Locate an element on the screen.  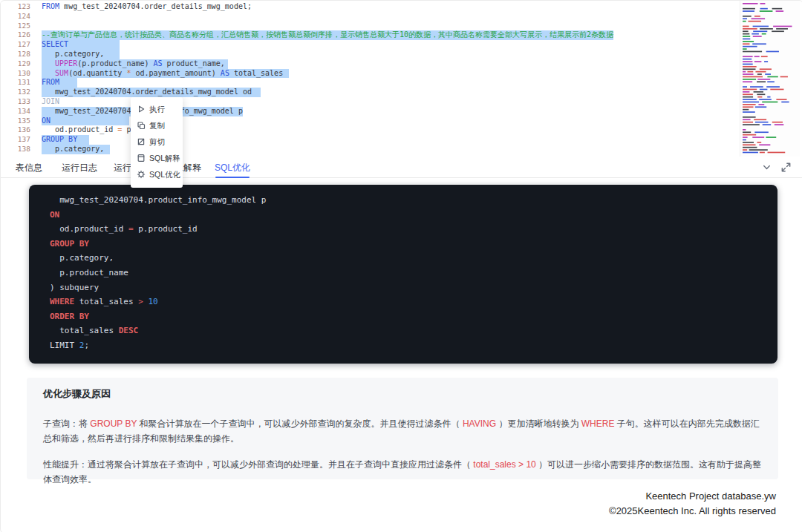
line-number: 134 is located at coordinates (21, 111).